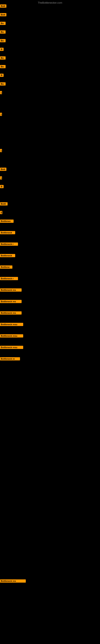 Image resolution: width=100 pixels, height=644 pixels. What do you see at coordinates (1, 212) in the screenshot?
I see `badge-item: E` at bounding box center [1, 212].